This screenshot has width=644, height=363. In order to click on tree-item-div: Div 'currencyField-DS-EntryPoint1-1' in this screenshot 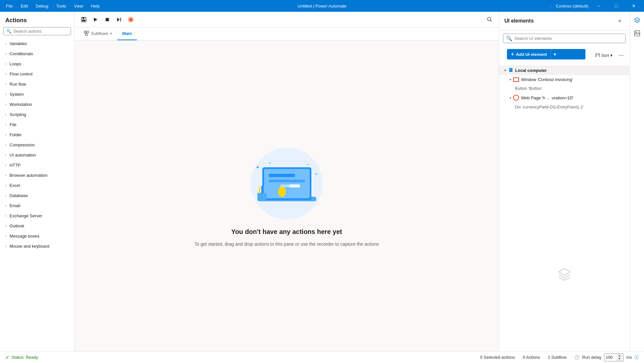, I will do `click(565, 107)`.